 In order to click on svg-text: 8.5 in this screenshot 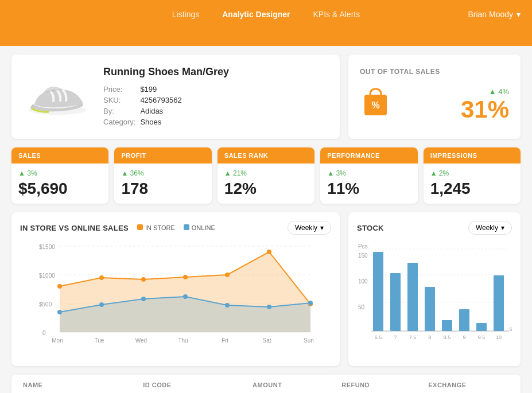, I will do `click(448, 337)`.